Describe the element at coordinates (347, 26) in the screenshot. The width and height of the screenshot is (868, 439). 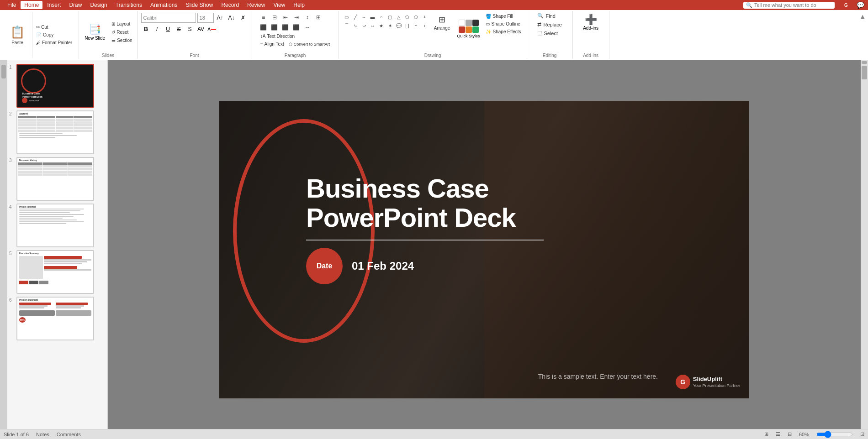
I see `shape-curved: ⌒` at that location.